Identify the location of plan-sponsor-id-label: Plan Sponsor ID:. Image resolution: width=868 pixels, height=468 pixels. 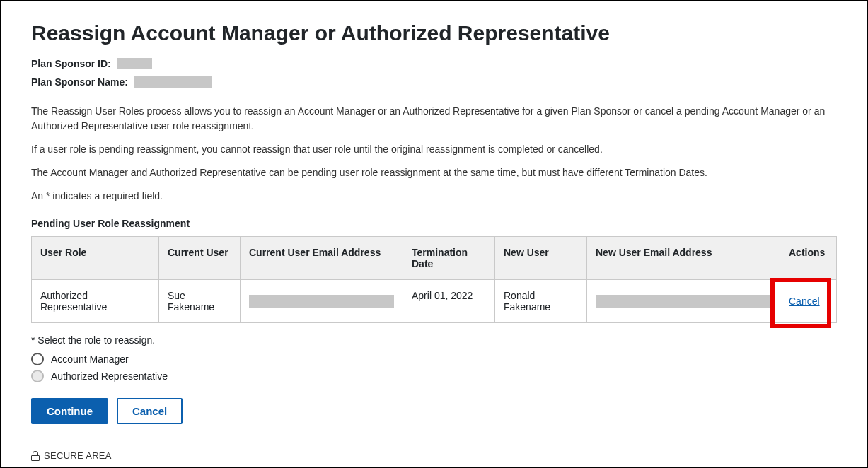
(71, 64).